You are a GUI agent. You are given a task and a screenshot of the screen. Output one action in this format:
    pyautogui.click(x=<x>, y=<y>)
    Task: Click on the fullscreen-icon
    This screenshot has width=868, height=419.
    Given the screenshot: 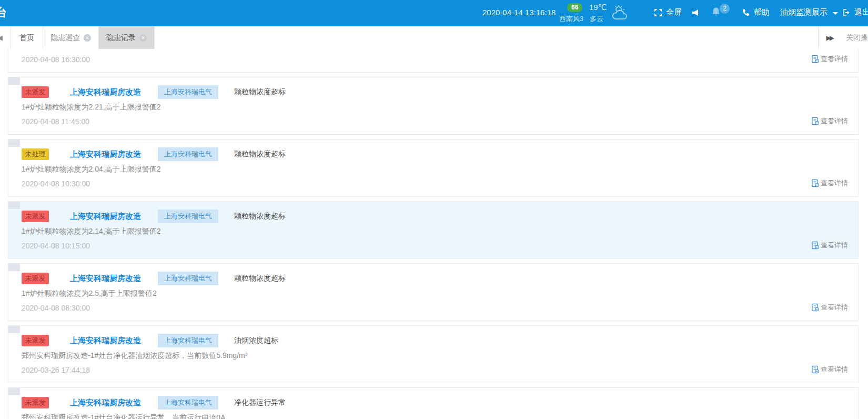 What is the action you would take?
    pyautogui.click(x=658, y=13)
    